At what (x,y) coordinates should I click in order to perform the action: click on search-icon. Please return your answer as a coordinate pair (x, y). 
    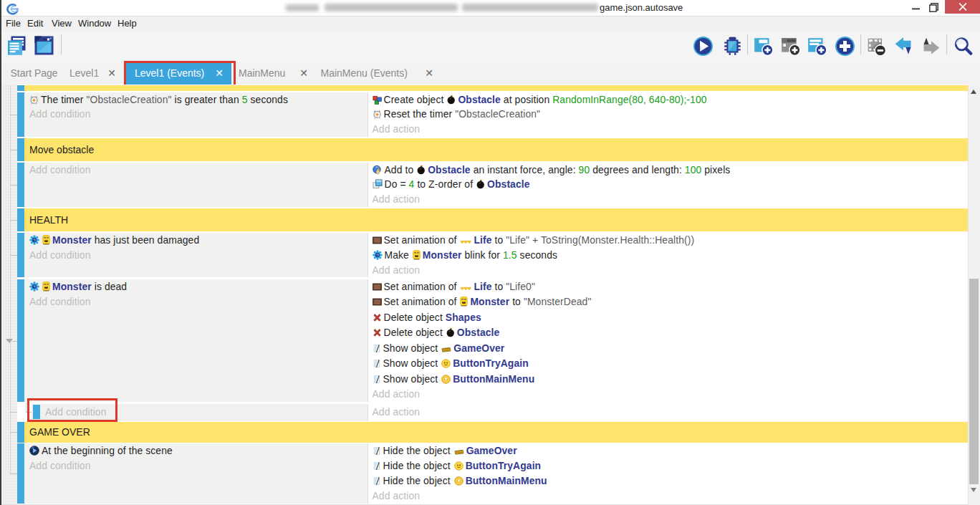
    Looking at the image, I should click on (963, 46).